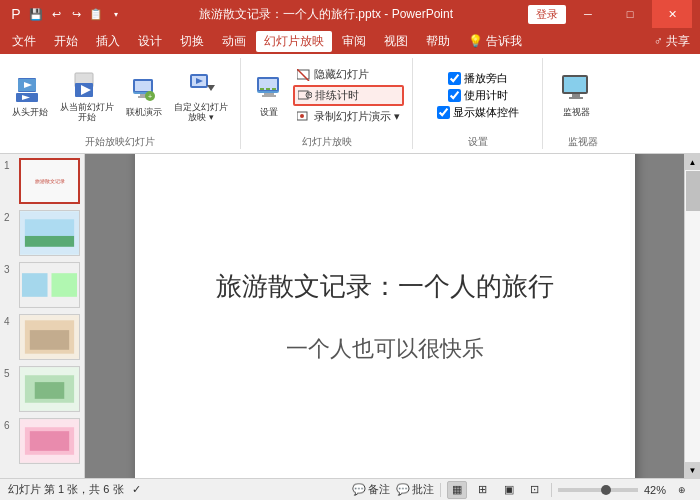  Describe the element at coordinates (56, 14) in the screenshot. I see `undo-icon: ↩` at that location.